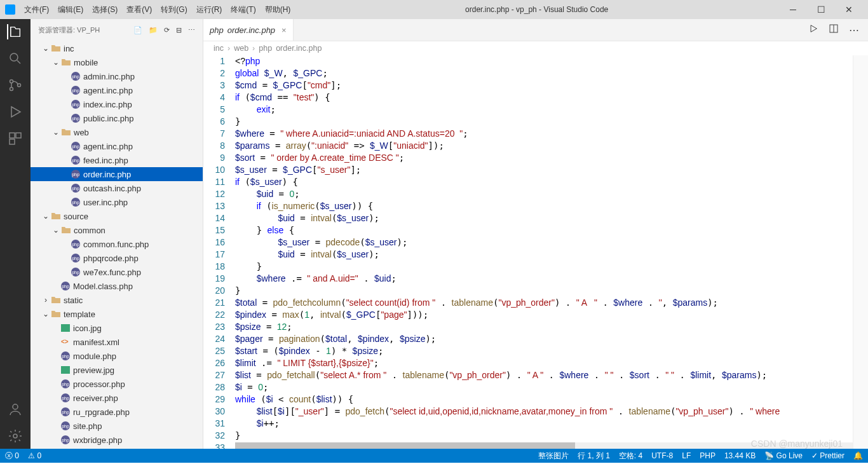  Describe the element at coordinates (858, 456) in the screenshot. I see `notifications-icon: 🔔` at that location.